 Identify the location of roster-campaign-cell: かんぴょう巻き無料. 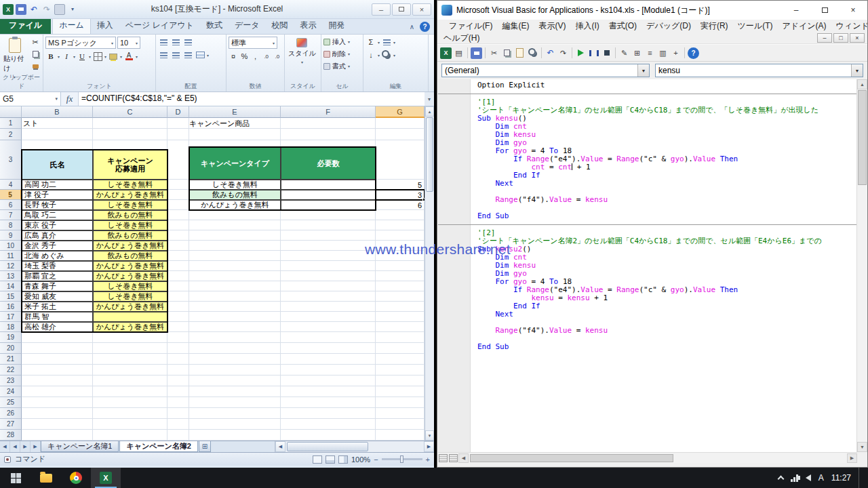
(130, 277).